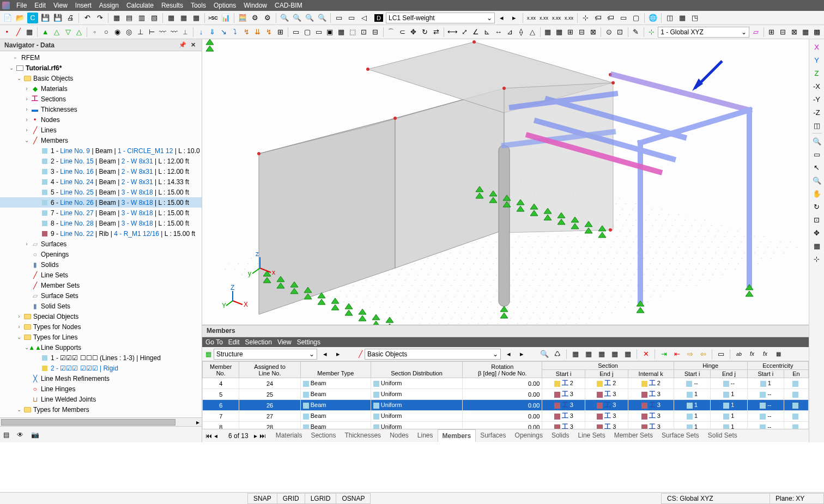  Describe the element at coordinates (101, 327) in the screenshot. I see `tree-node: ›Types for Nodes` at that location.